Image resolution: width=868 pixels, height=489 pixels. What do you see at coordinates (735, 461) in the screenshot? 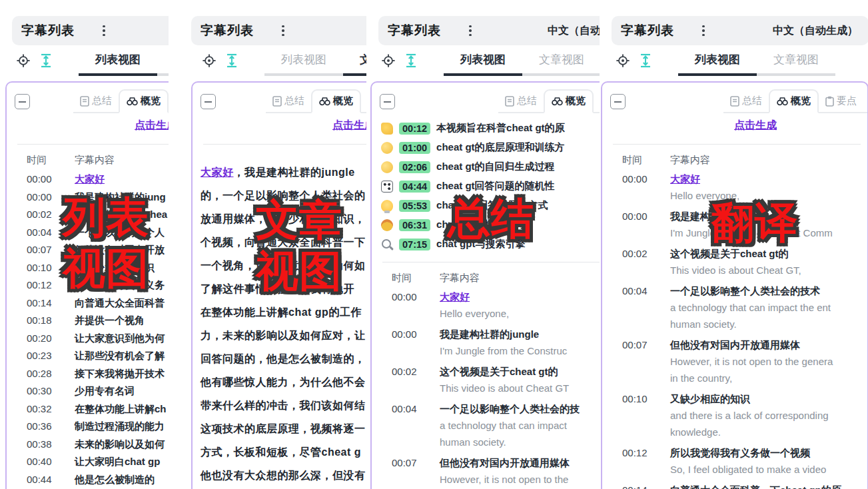
I see `subtitle-row: 00:12 所以我觉得我有义务做一个视频 So, I feel obligate…` at bounding box center [735, 461].